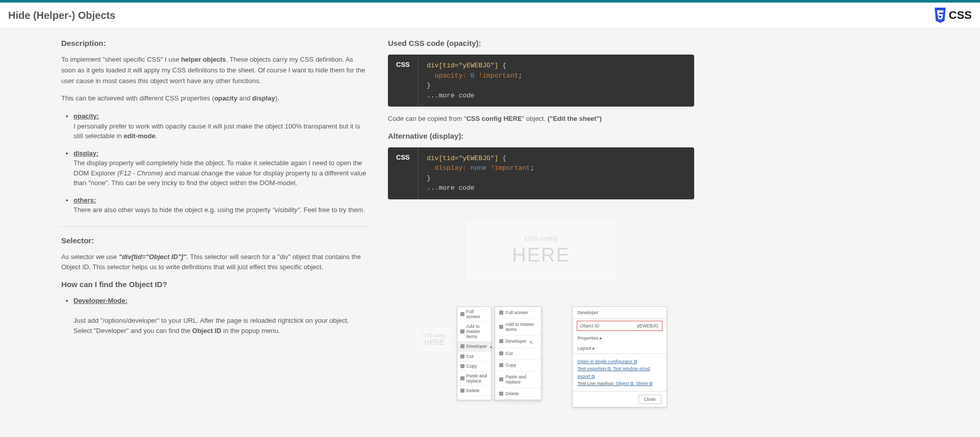  Describe the element at coordinates (952, 15) in the screenshot. I see `css-logo: CSS` at that location.